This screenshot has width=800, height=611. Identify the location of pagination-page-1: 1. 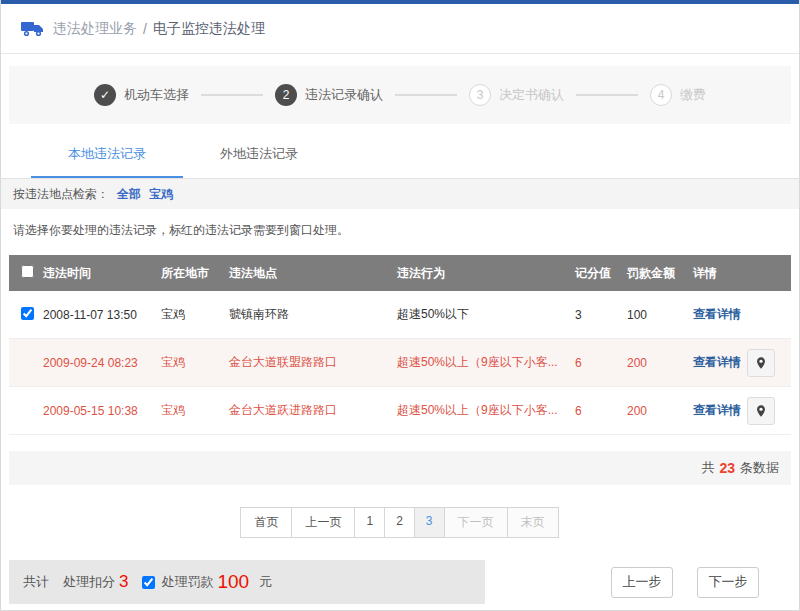
(370, 522).